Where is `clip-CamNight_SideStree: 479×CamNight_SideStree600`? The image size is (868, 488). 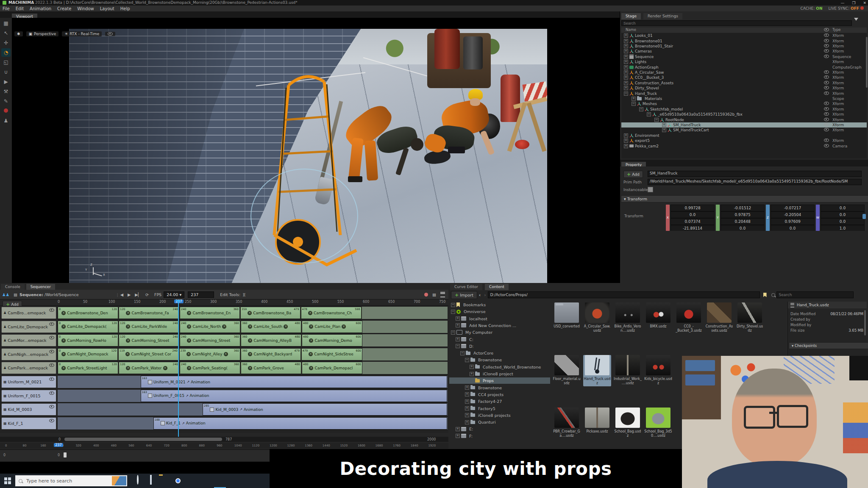
clip-CamNight_SideStree: 479×CamNight_SideStree600 is located at coordinates (332, 354).